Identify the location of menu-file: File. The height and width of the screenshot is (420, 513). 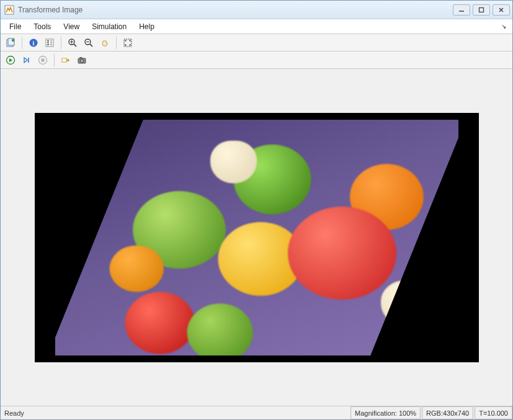
(15, 26).